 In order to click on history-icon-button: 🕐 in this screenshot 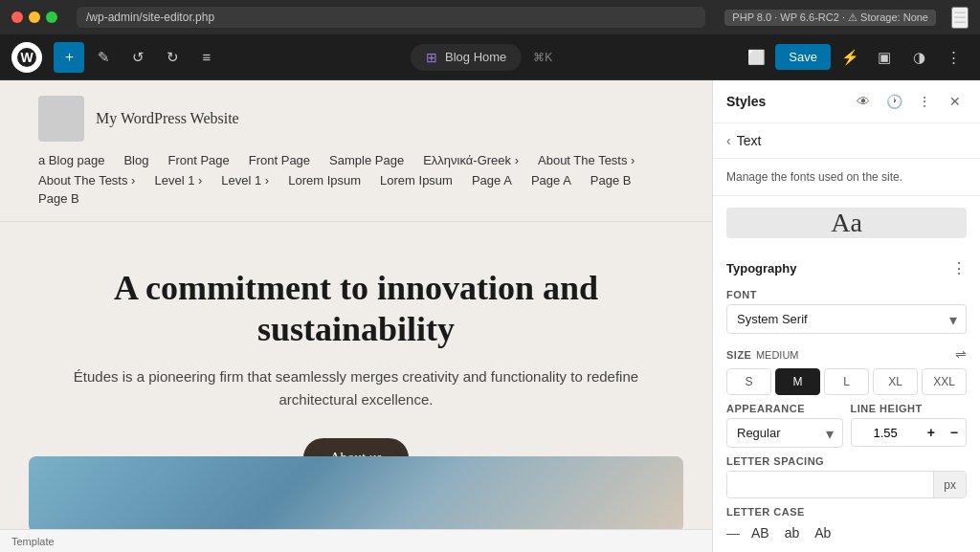, I will do `click(894, 101)`.